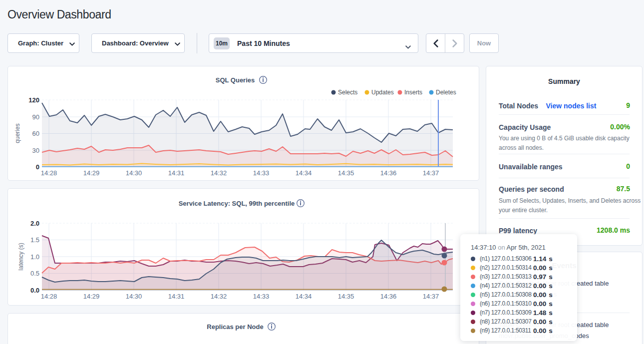 Image resolution: width=644 pixels, height=344 pixels. I want to click on svg-text: 60, so click(36, 134).